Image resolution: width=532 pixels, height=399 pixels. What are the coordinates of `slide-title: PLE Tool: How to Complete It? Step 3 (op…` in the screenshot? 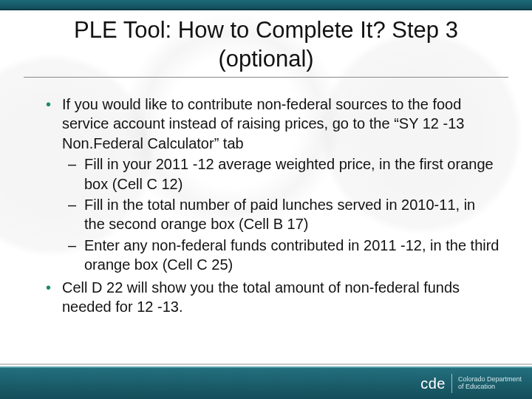 It's located at (266, 45).